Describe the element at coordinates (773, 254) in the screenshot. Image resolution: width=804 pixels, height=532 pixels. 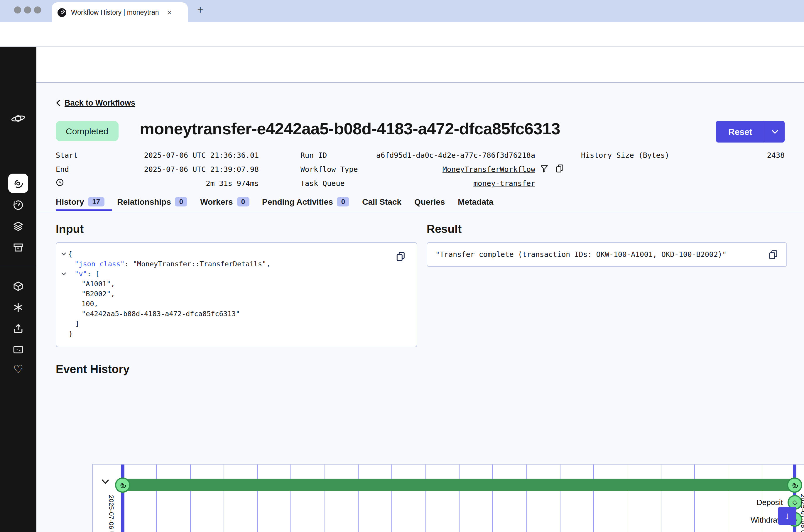
I see `copy-result-icon` at that location.